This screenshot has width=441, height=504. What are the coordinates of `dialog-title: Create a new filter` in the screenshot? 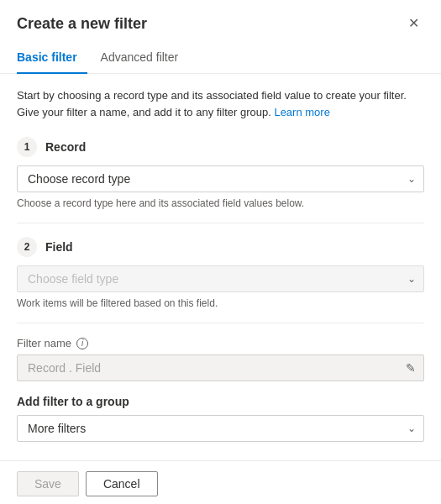 It's located at (82, 24).